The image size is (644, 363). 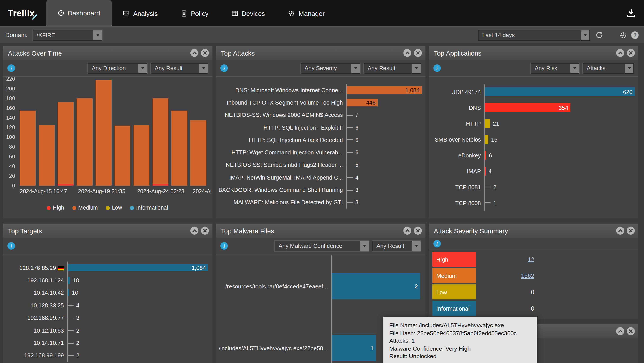 What do you see at coordinates (458, 139) in the screenshot?
I see `row-label: SMB over Netbios` at bounding box center [458, 139].